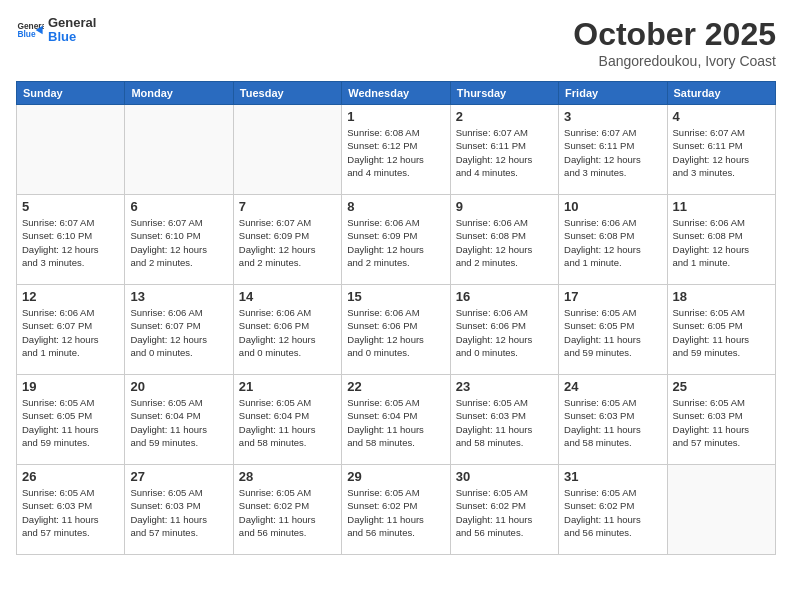  What do you see at coordinates (178, 476) in the screenshot?
I see `day-number: 27` at bounding box center [178, 476].